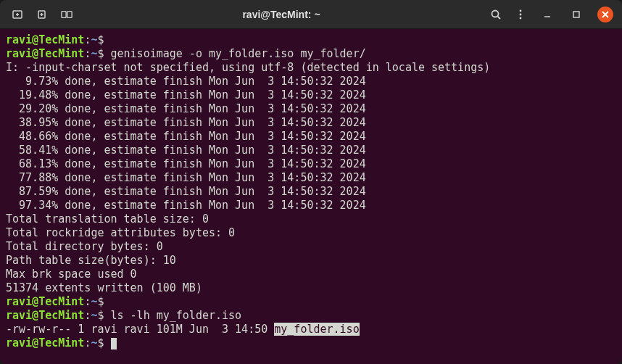  Describe the element at coordinates (45, 40) in the screenshot. I see `prompt-user: ravi@TecMint` at that location.